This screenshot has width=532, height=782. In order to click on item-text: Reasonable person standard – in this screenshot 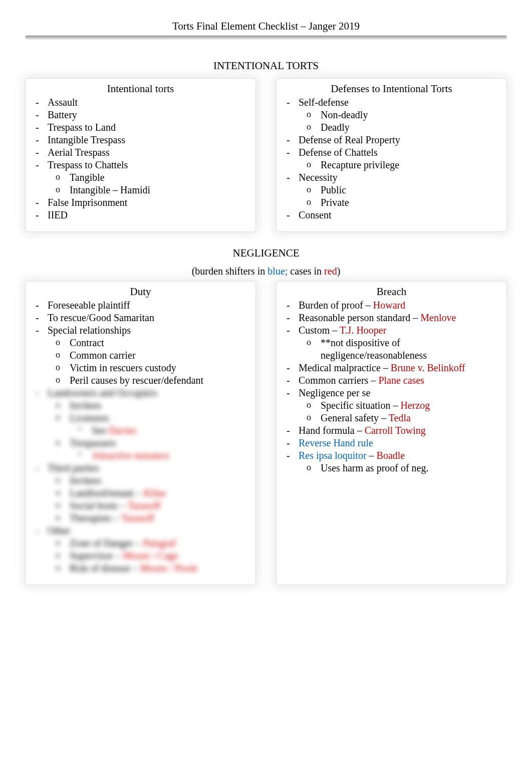, I will do `click(360, 318)`.